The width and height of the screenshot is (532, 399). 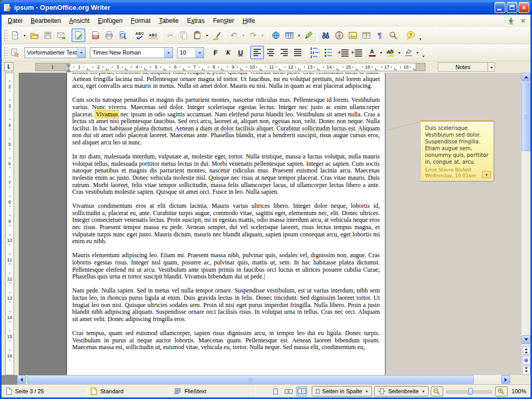 I want to click on new-document-dropdown, so click(x=25, y=35).